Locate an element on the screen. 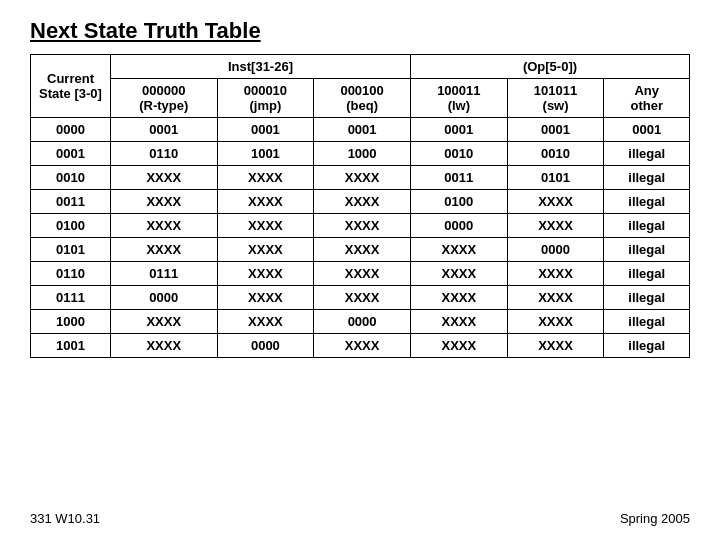 The image size is (720, 540). cell-3-3: 0100 is located at coordinates (458, 202).